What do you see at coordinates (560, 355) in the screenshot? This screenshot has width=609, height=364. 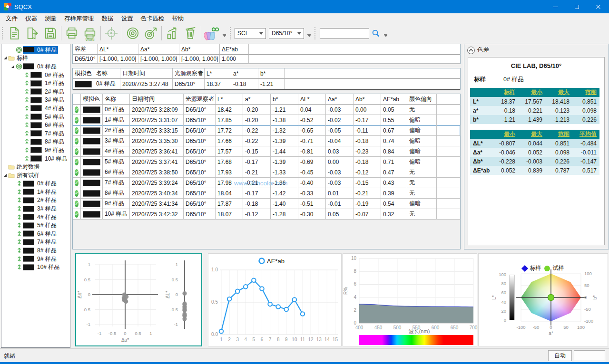 I see `auto-button: 自动` at bounding box center [560, 355].